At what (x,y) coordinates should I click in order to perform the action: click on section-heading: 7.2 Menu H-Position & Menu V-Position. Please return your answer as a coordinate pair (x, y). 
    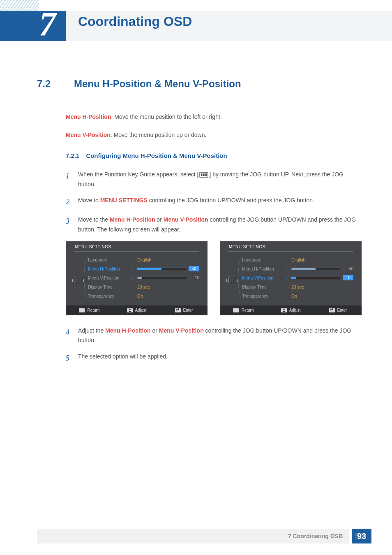
    Looking at the image, I should click on (199, 84).